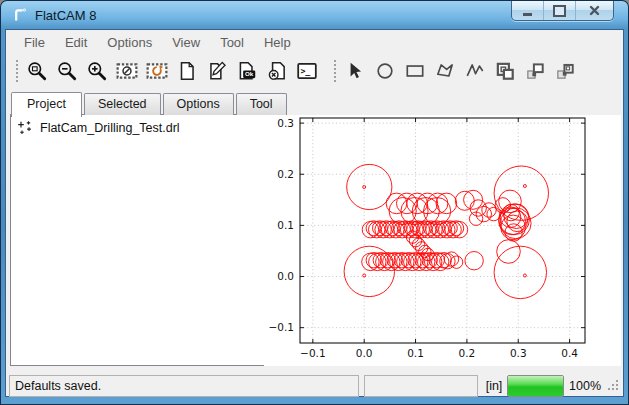 The width and height of the screenshot is (629, 405). I want to click on svg-text: Ok, so click(250, 74).